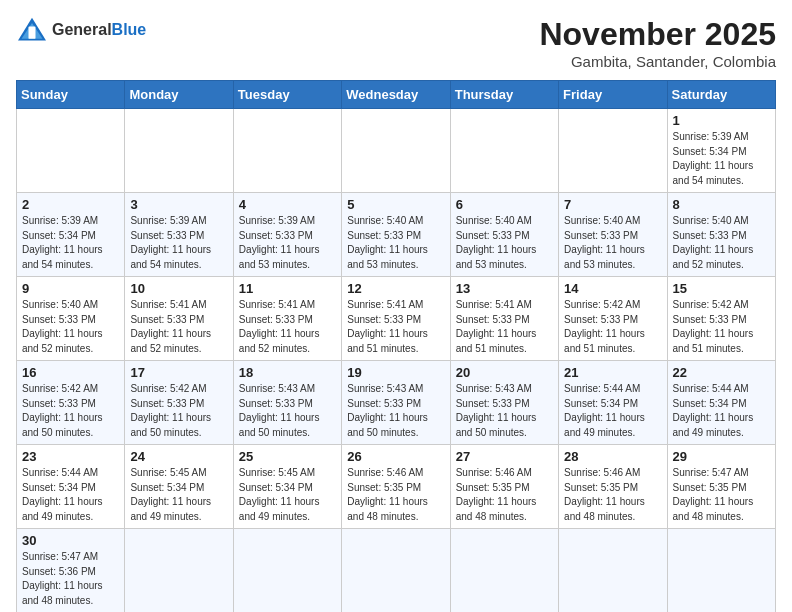 This screenshot has height=612, width=792. What do you see at coordinates (396, 372) in the screenshot?
I see `day-number: 19` at bounding box center [396, 372].